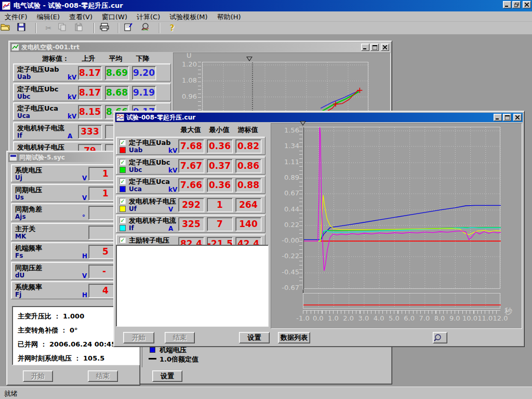 The width and height of the screenshot is (532, 399). What do you see at coordinates (144, 73) in the screenshot?
I see `value-box: 9.20` at bounding box center [144, 73].